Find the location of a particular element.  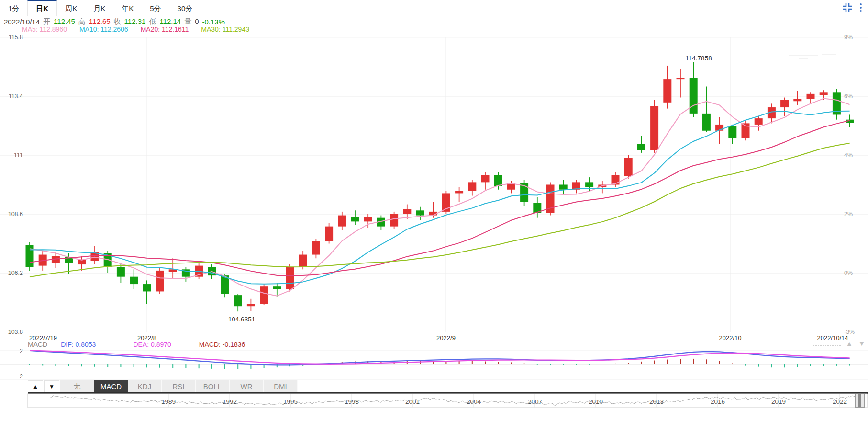

period-tab-0: 1分 is located at coordinates (13, 8).